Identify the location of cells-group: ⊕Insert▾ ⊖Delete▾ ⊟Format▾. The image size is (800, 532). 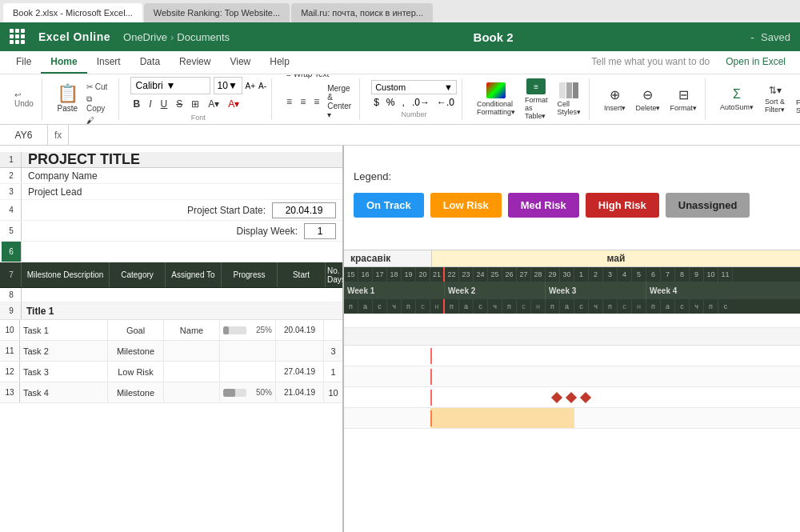
(651, 99).